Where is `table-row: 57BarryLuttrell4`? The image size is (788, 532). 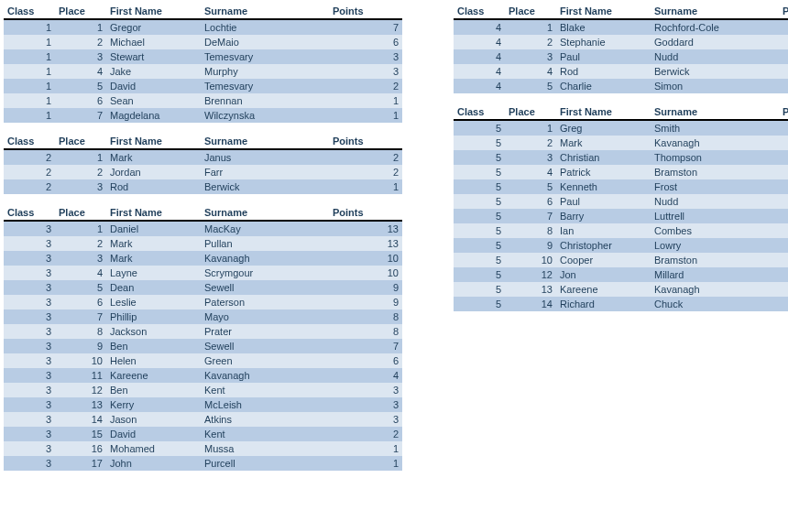
table-row: 57BarryLuttrell4 is located at coordinates (621, 216).